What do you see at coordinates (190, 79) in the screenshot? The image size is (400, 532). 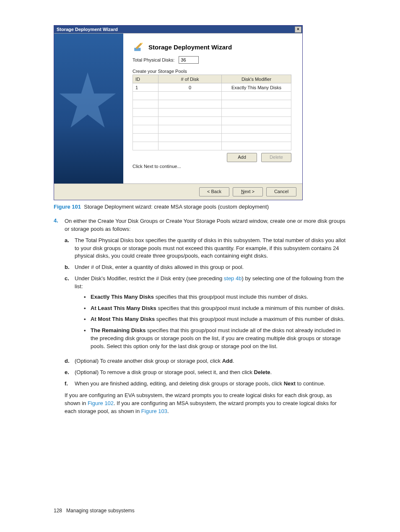 I see `col-num-disk: # of Disk` at bounding box center [190, 79].